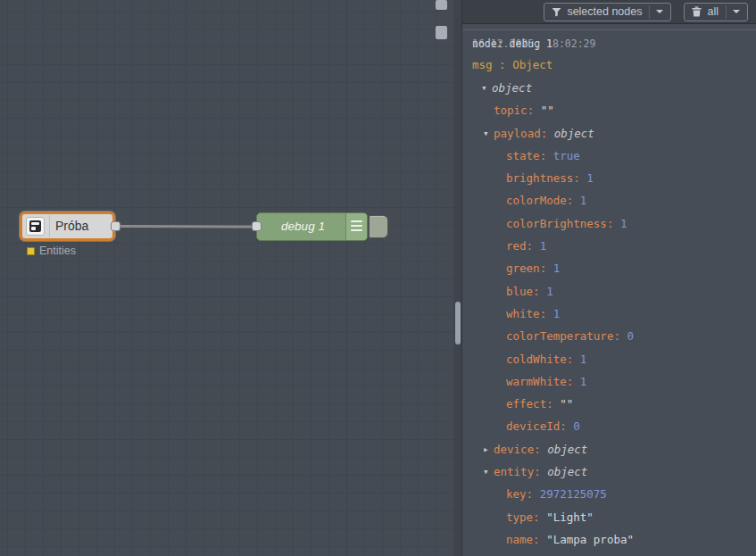 This screenshot has width=756, height=556. I want to click on debug-tree-row: brightness: 1, so click(611, 178).